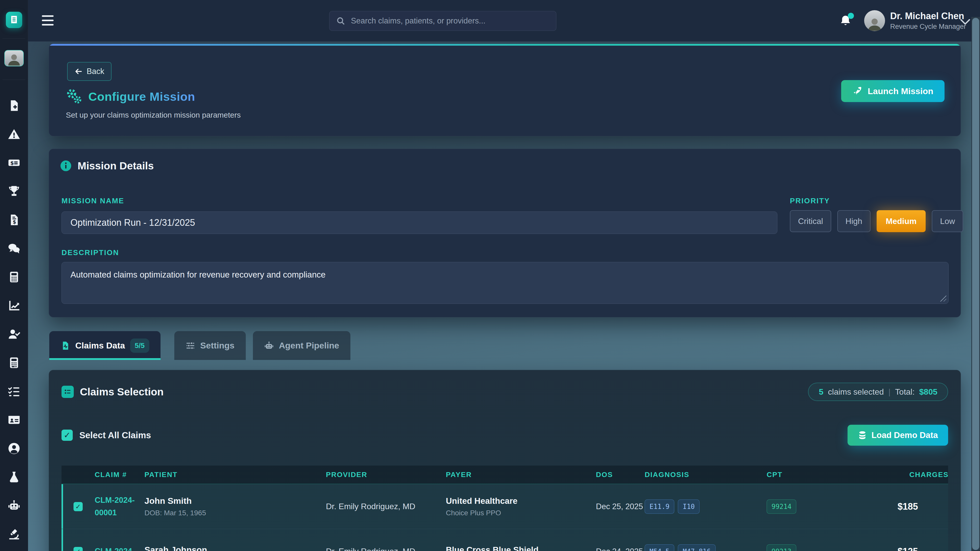  What do you see at coordinates (210, 346) in the screenshot?
I see `tab-settings: Settings` at bounding box center [210, 346].